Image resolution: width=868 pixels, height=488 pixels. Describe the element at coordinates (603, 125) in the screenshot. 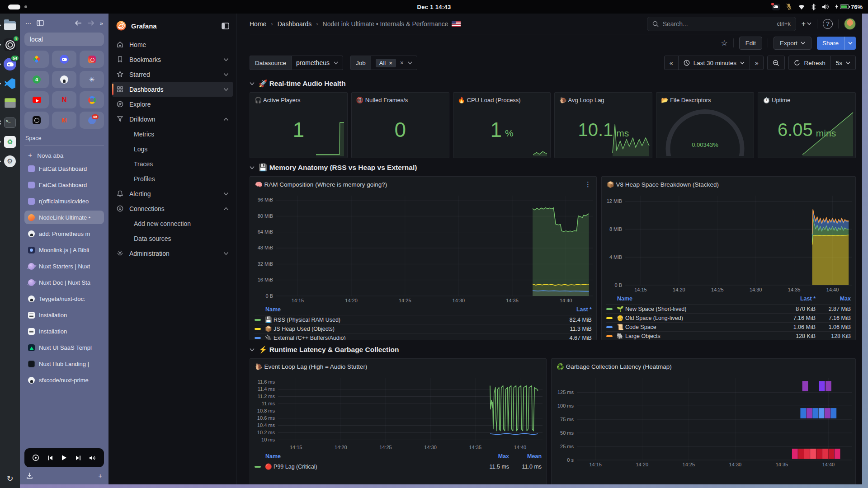

I see `stat-panel-avg-loop-lag: 🐌 Avg Loop Lag 10.1ms` at that location.